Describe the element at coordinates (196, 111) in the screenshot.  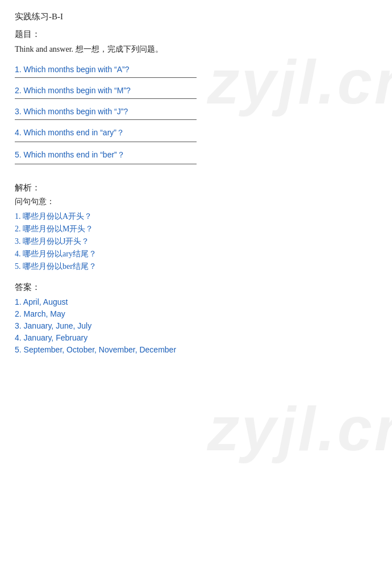
I see `question-3-text: 3. Which months begin with “J”?` at that location.